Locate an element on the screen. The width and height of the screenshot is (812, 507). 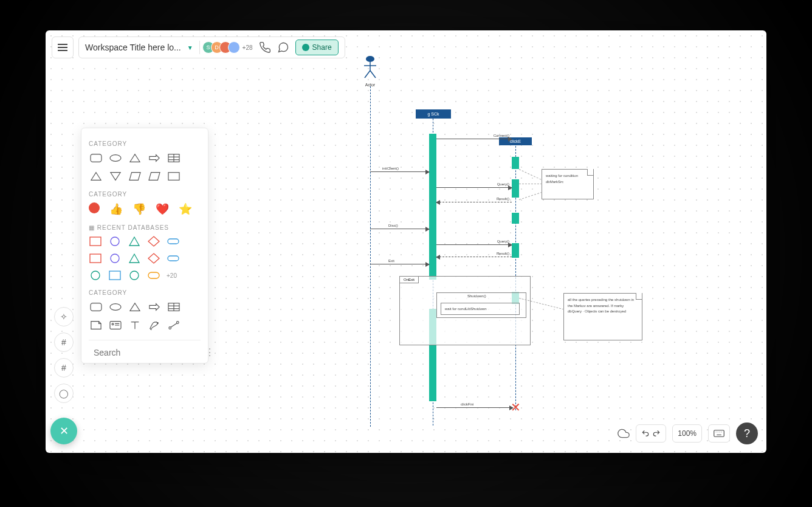
search-input is located at coordinates (147, 353).